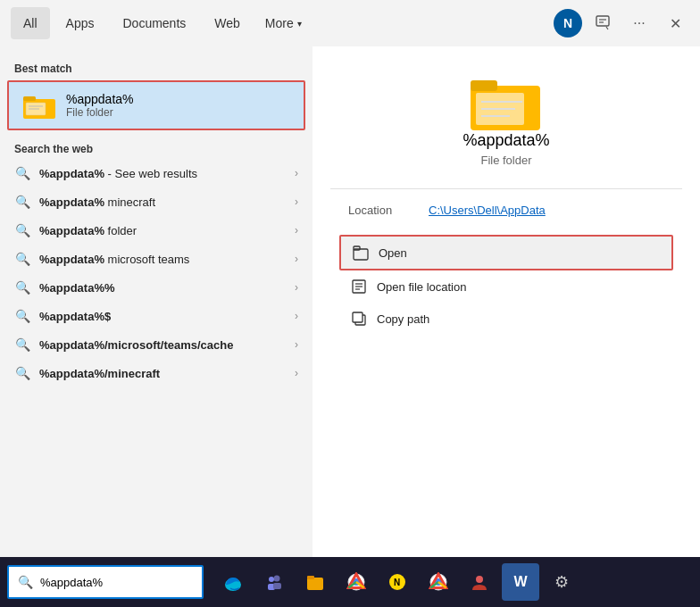 The image size is (700, 607). What do you see at coordinates (506, 211) in the screenshot?
I see `info-row: Location C:\Users\Dell\AppData` at bounding box center [506, 211].